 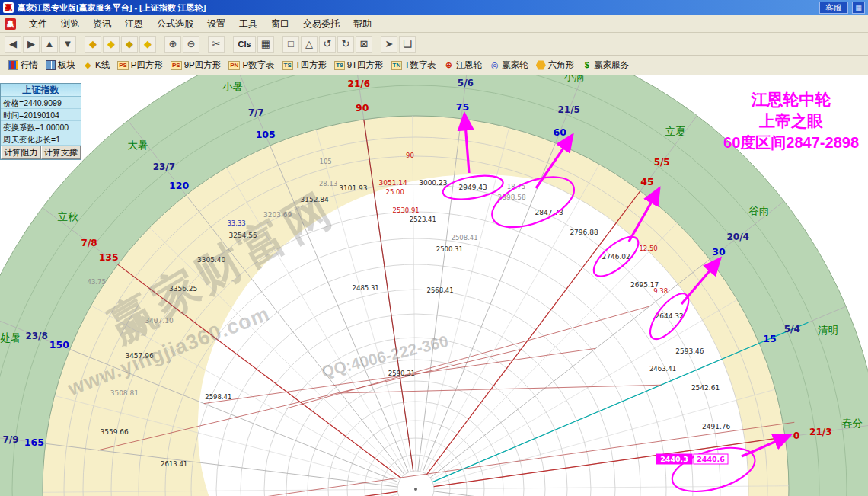 What do you see at coordinates (129, 44) in the screenshot?
I see `gem-tool-3-icon: ◆` at bounding box center [129, 44].